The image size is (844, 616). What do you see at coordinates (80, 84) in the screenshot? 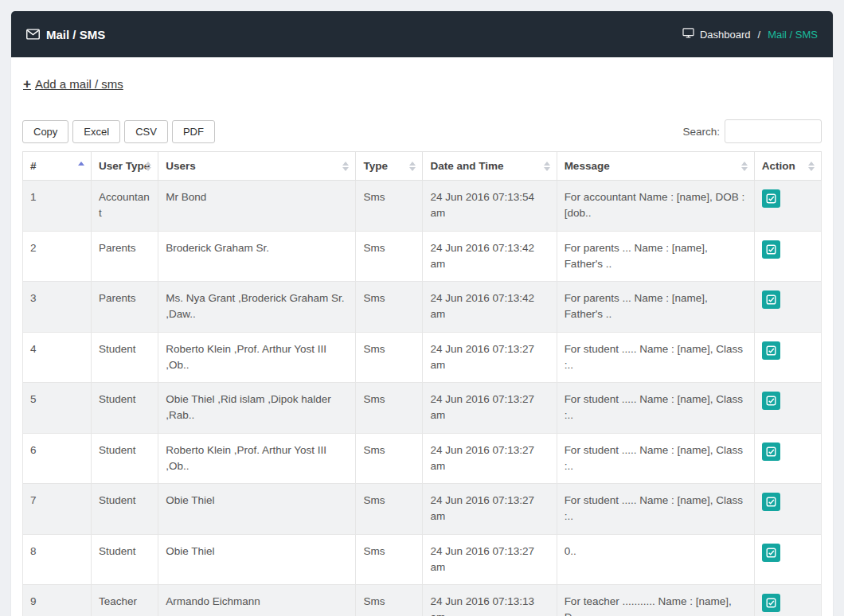
I see `add-mail-sms-label: Add a mail / sms` at bounding box center [80, 84].